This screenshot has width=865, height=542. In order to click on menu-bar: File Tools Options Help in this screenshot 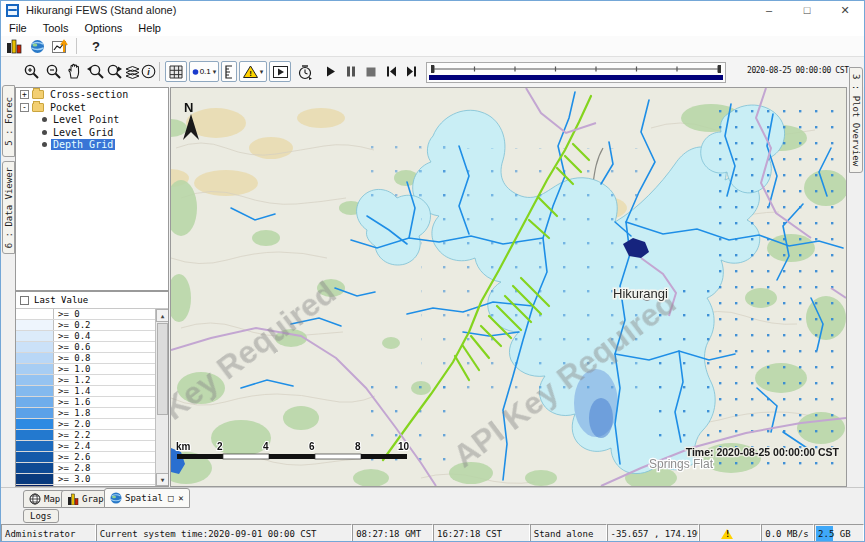, I will do `click(432, 28)`.